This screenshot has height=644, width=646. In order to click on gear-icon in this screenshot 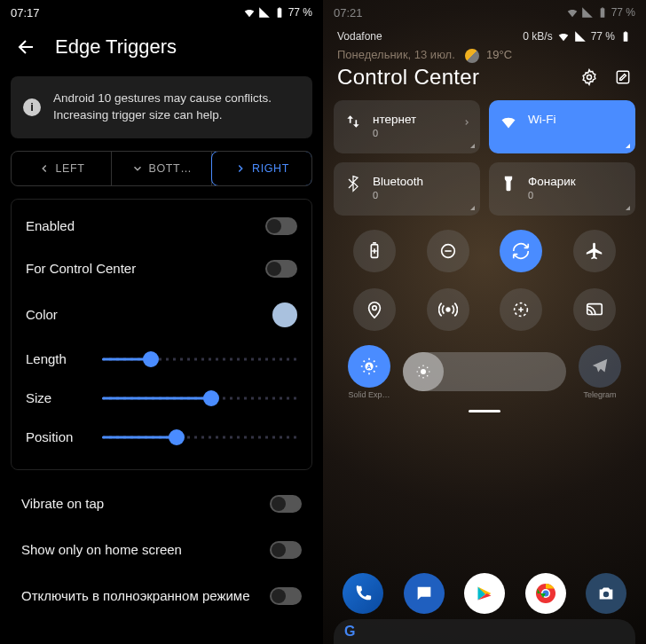, I will do `click(589, 77)`.